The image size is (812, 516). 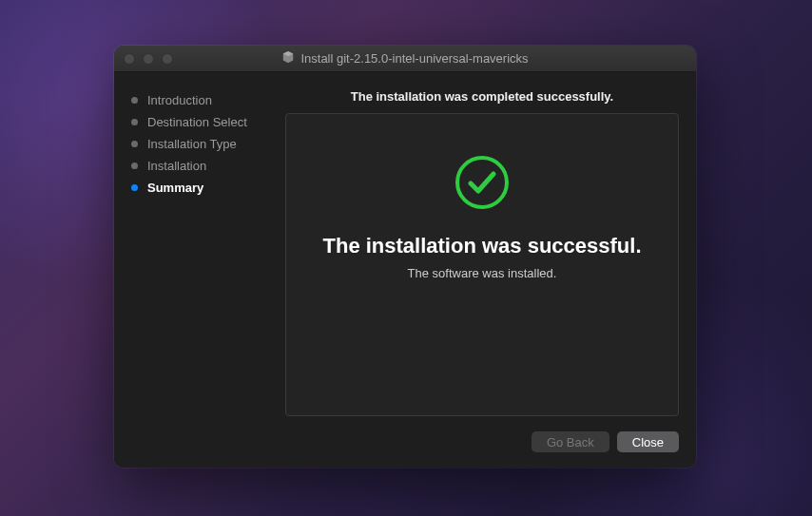 I want to click on go-back-button: Go Back, so click(x=570, y=442).